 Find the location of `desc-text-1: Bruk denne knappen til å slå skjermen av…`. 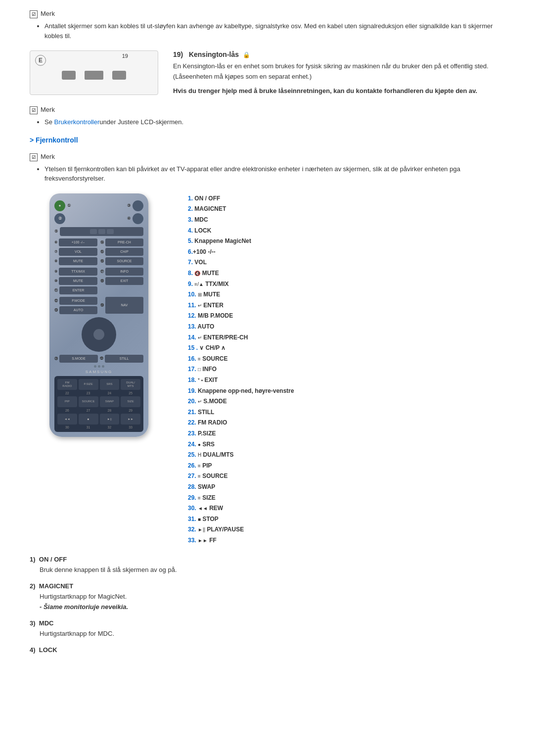

desc-text-1: Bruk denne knappen til å slå skjermen av… is located at coordinates (272, 570).